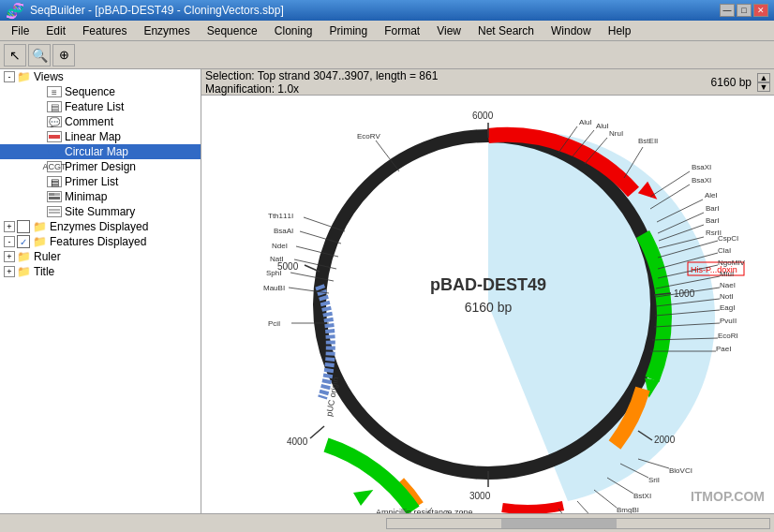  Describe the element at coordinates (100, 92) in the screenshot. I see `sidebar-item-sequence: ≡ Sequence` at that location.